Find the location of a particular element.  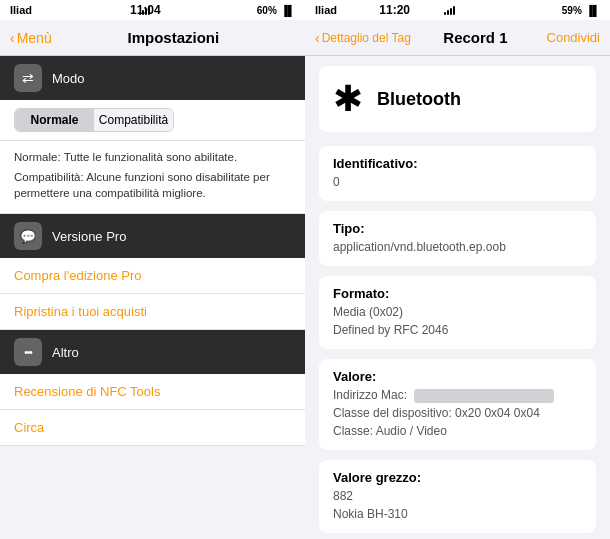

formato-value1: Media (0x02) is located at coordinates (458, 312).